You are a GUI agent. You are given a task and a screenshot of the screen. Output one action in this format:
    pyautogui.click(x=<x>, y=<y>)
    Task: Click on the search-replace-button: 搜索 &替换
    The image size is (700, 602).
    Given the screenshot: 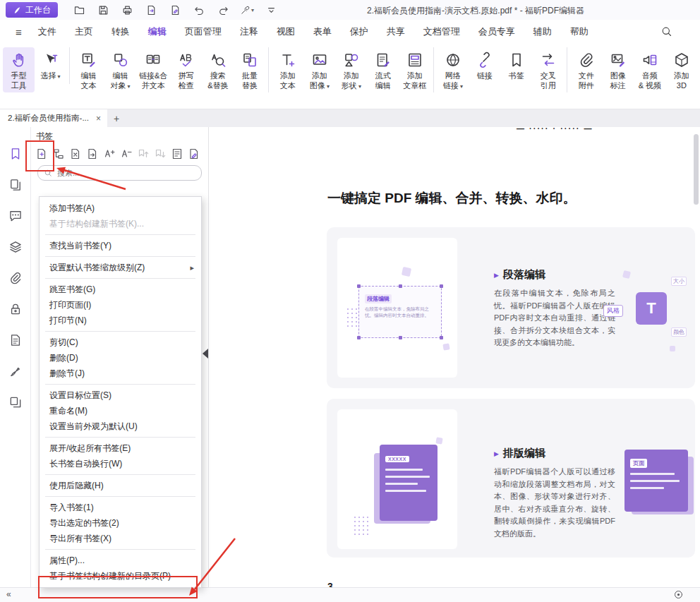 What is the action you would take?
    pyautogui.click(x=217, y=70)
    